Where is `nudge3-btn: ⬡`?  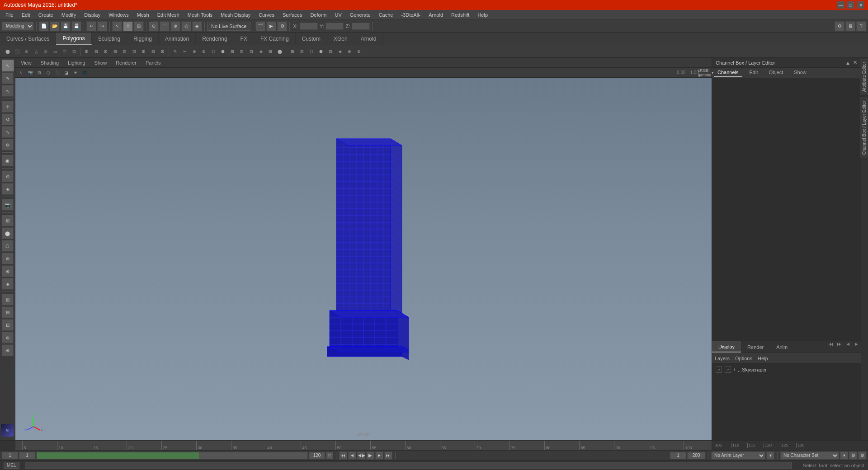 nudge3-btn: ⬡ is located at coordinates (8, 246).